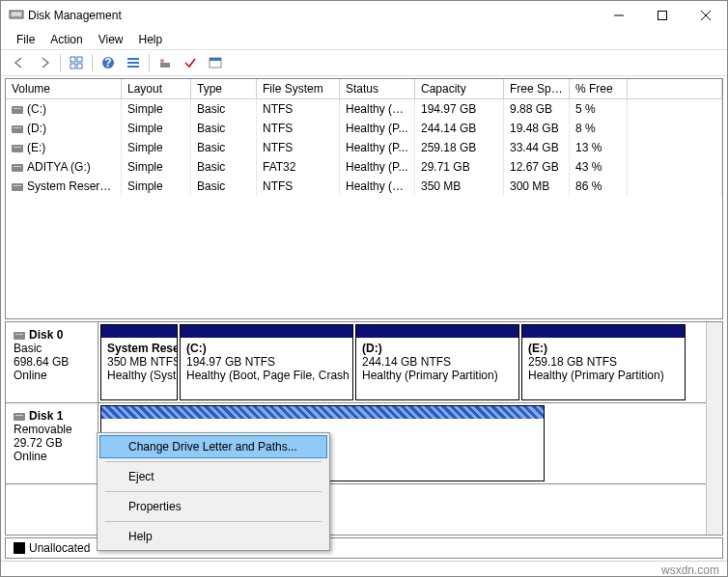  Describe the element at coordinates (156, 89) in the screenshot. I see `col-layout: Layout` at that location.